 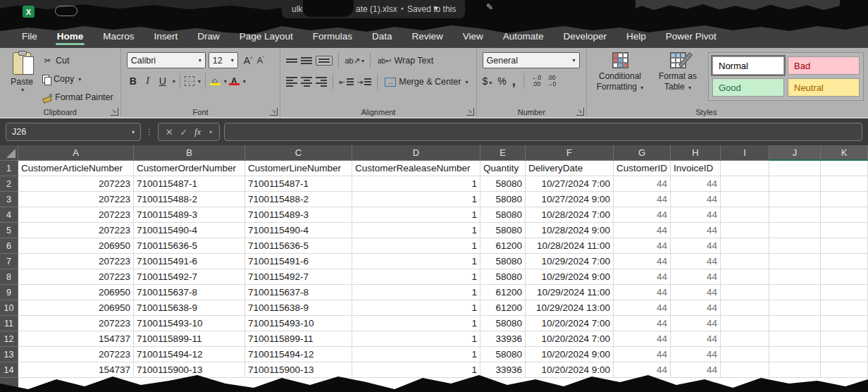 I want to click on column-header-E: E, so click(x=503, y=153).